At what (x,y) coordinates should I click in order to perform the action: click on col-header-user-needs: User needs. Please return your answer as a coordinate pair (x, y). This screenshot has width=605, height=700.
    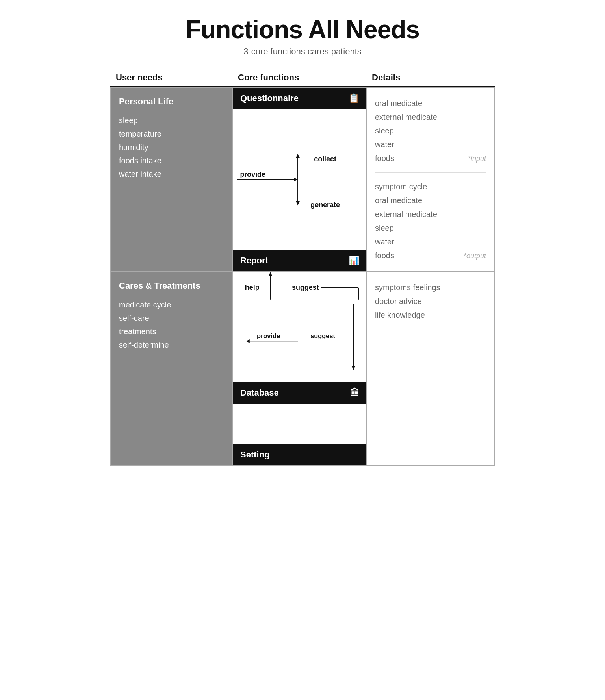
    Looking at the image, I should click on (173, 78).